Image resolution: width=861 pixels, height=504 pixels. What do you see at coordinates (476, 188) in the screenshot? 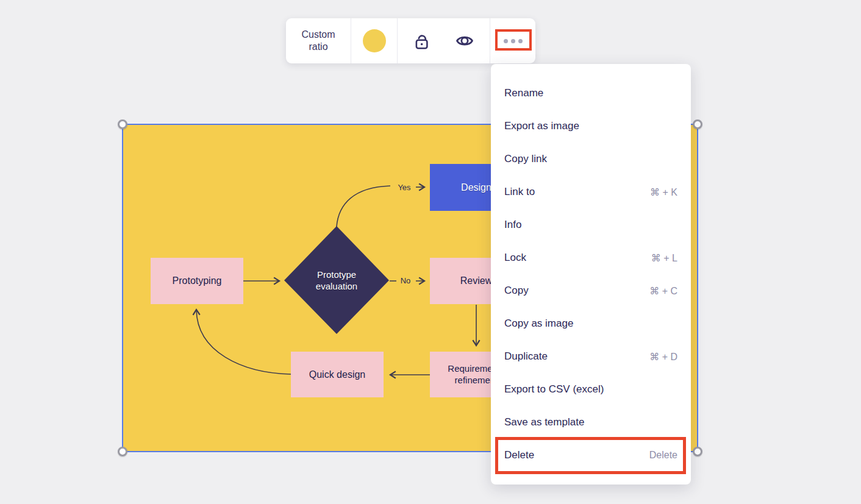
I see `node-label: Design` at bounding box center [476, 188].